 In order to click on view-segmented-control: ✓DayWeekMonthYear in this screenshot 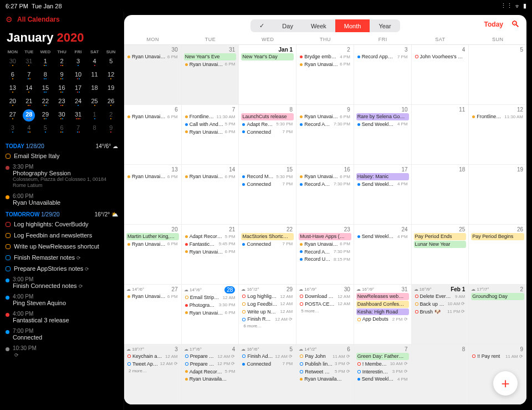, I will do `click(325, 26)`.